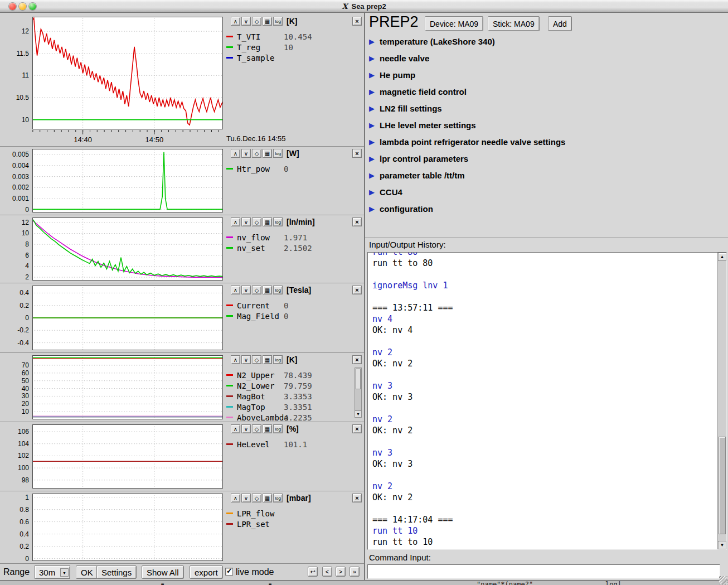  What do you see at coordinates (417, 175) in the screenshot?
I see `section-row: ▶parameter table /tt/tm` at bounding box center [417, 175].